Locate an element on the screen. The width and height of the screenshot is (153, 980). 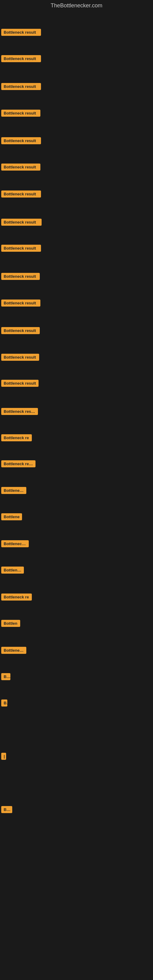
list-item: Bo is located at coordinates (76, 676).